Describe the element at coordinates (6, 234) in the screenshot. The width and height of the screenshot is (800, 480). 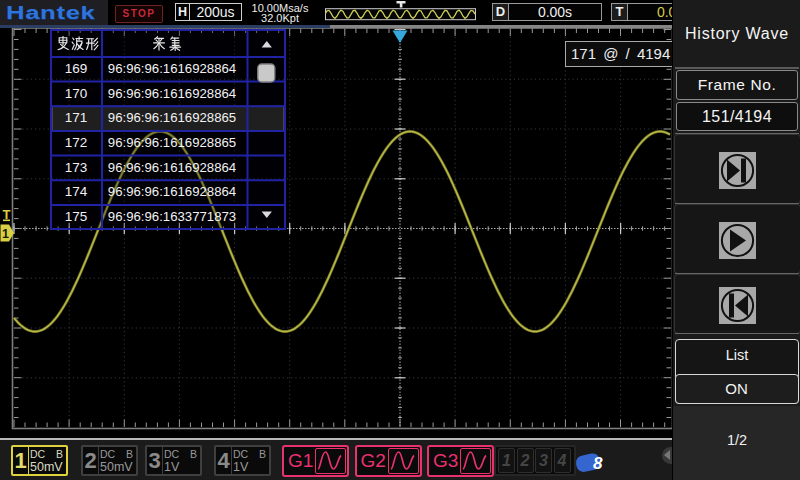
I see `svg-text: 1` at that location.